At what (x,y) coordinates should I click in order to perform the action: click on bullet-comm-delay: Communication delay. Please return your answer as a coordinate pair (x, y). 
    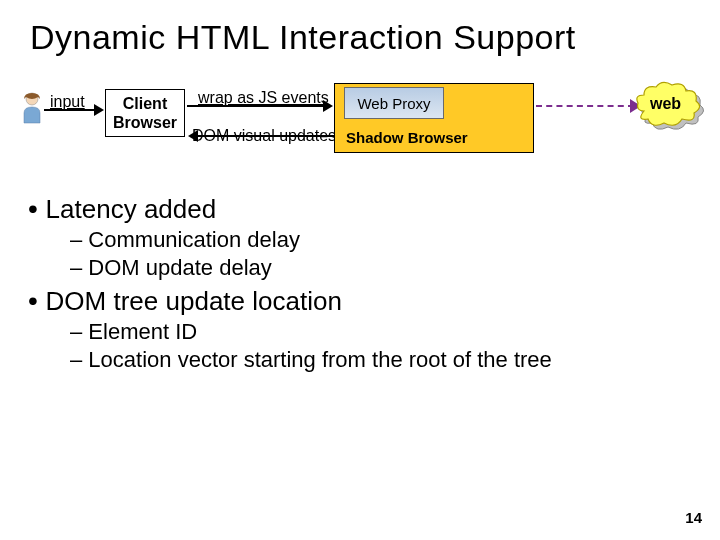
    Looking at the image, I should click on (380, 240).